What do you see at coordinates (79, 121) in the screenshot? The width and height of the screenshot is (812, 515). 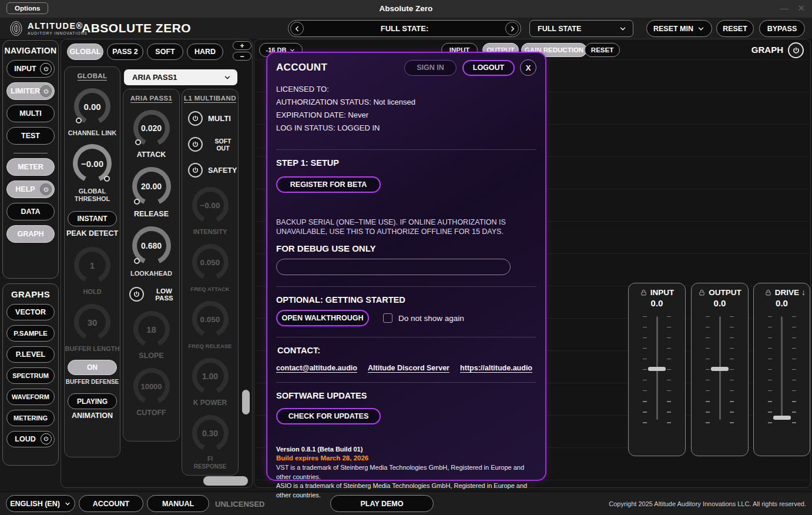 I see `knob-marker` at bounding box center [79, 121].